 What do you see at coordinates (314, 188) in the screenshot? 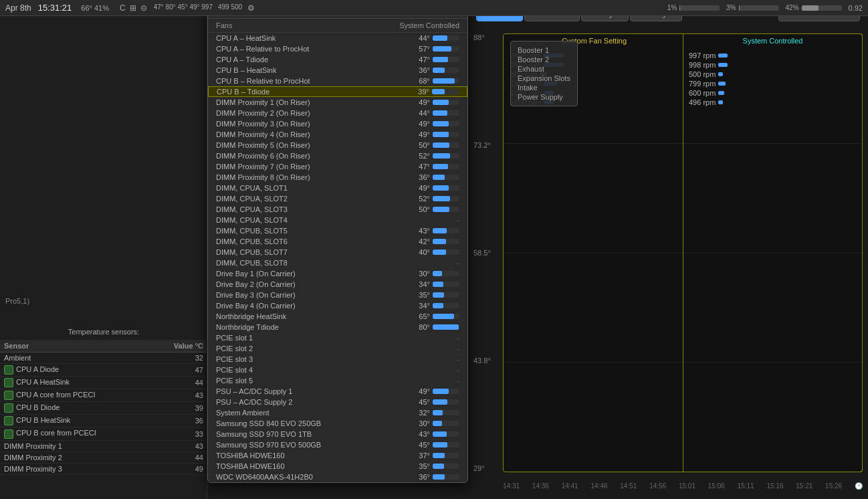
I see `sensor-row-name: DIMM, CPUA, SLOT1` at bounding box center [314, 188].